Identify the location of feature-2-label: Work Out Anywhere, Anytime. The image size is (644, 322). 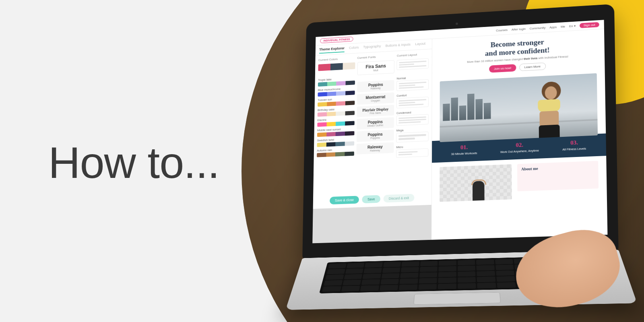
(520, 151).